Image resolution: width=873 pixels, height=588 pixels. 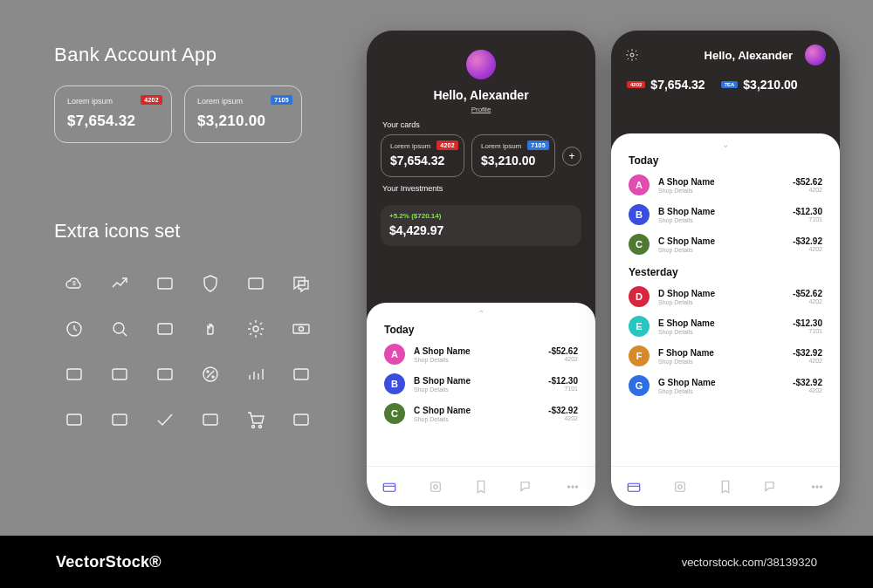 What do you see at coordinates (632, 55) in the screenshot?
I see `gear-icon` at bounding box center [632, 55].